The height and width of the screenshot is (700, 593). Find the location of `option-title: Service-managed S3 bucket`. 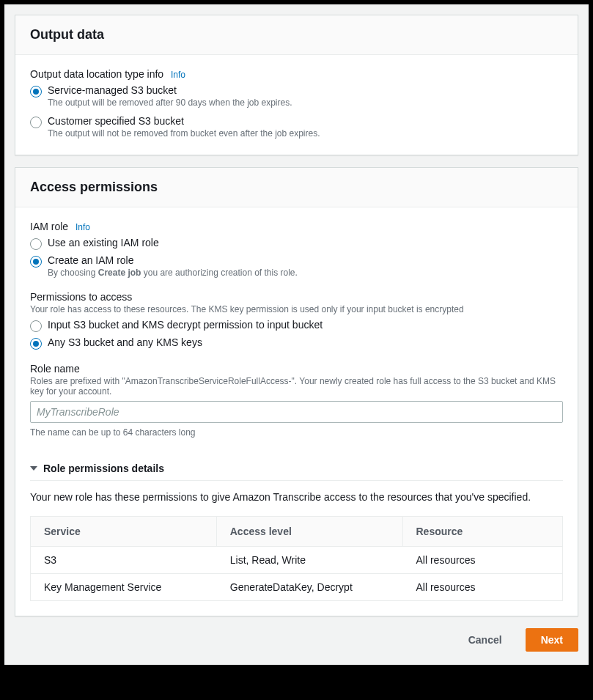

option-title: Service-managed S3 bucket is located at coordinates (170, 90).